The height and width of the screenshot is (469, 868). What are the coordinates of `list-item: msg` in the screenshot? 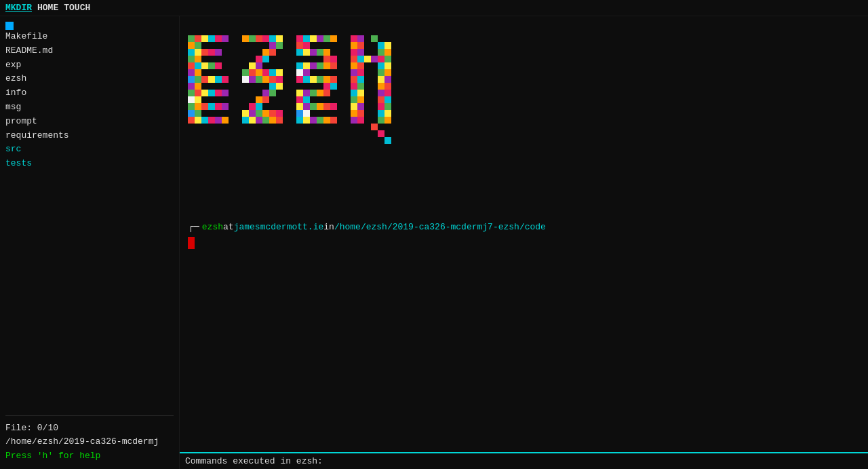 It's located at (90, 107).